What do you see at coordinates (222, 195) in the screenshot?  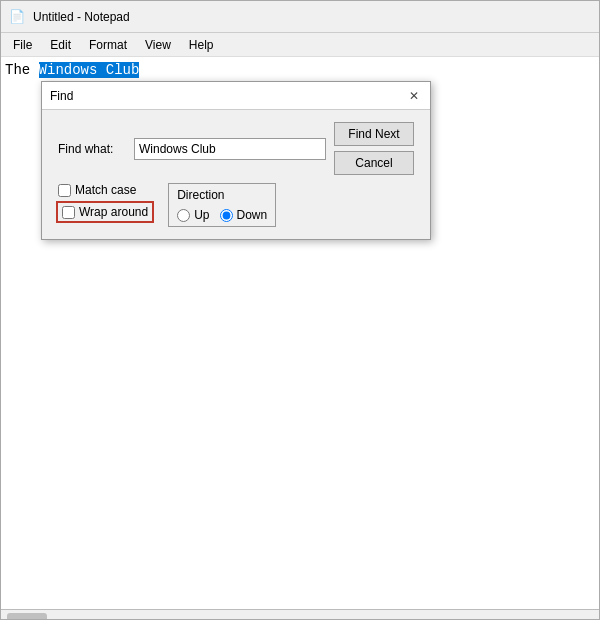 I see `direction-label: Direction` at bounding box center [222, 195].